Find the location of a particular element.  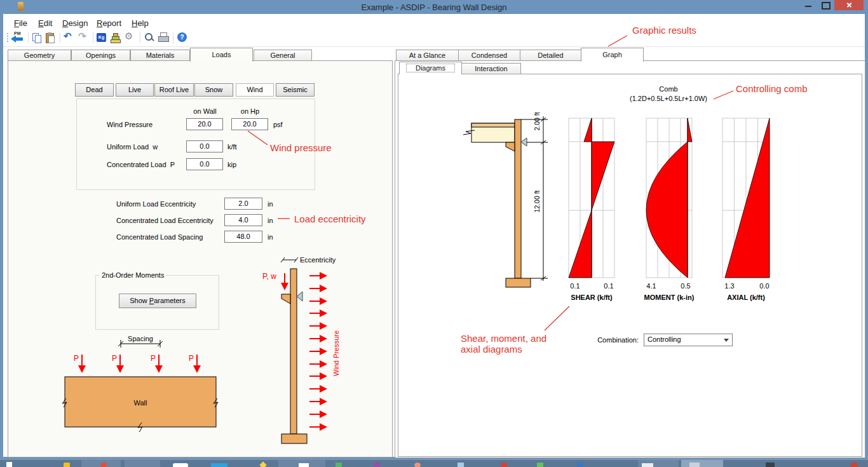

pm-units-icon: PM is located at coordinates (18, 38).